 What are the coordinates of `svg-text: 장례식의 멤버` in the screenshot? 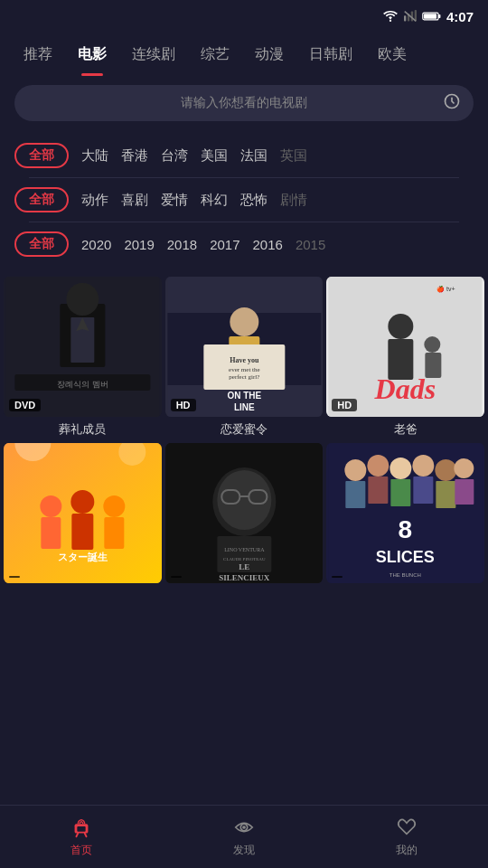 It's located at (83, 384).